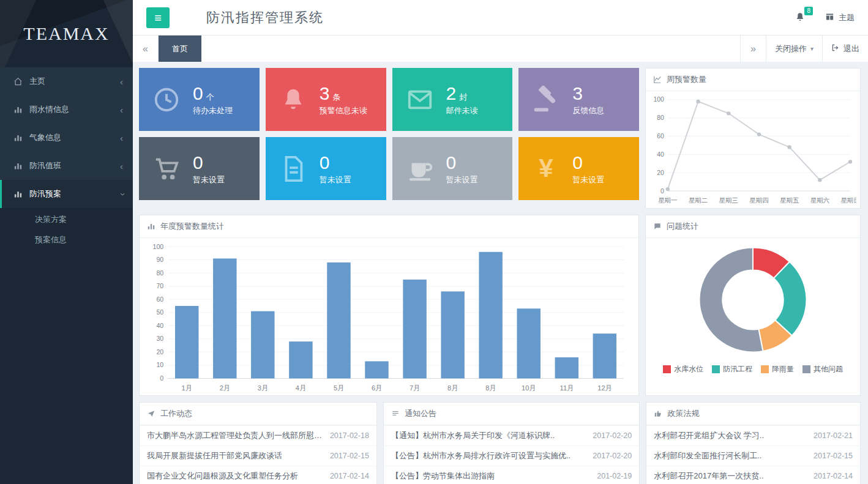  Describe the element at coordinates (343, 111) in the screenshot. I see `stat-label: 预警信息未读` at that location.